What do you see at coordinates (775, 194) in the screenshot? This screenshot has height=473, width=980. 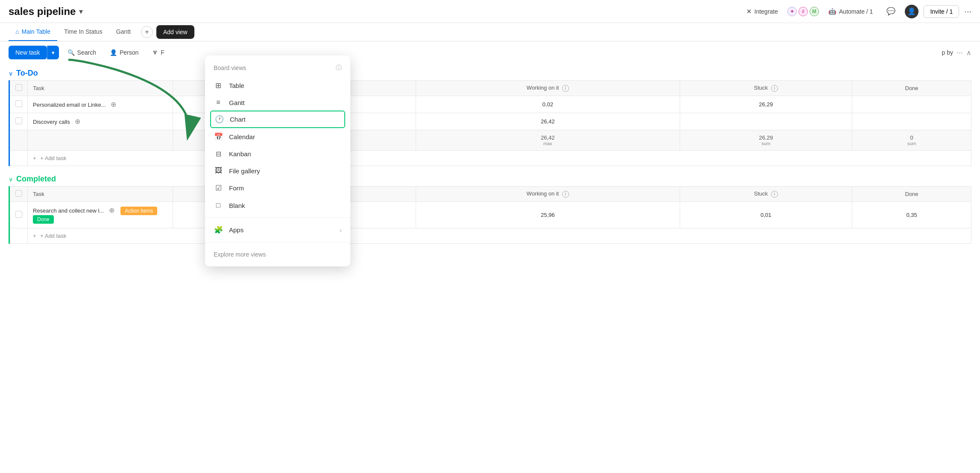 I see `c-stuck-info: i` at bounding box center [775, 194].